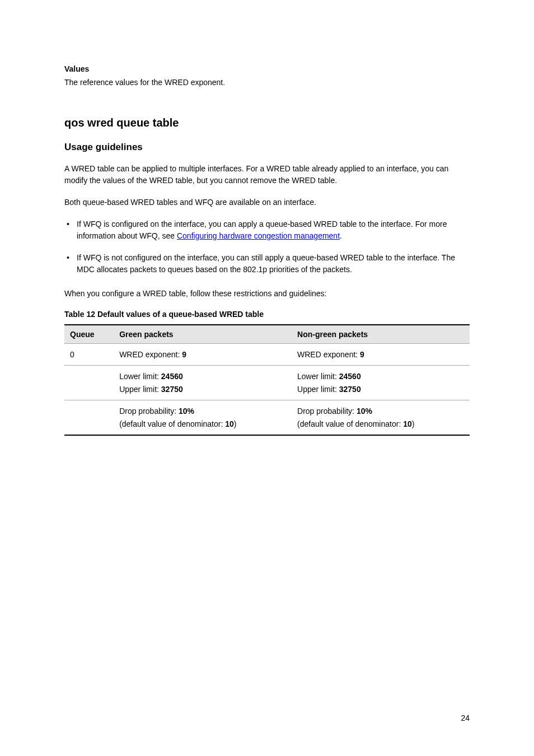 This screenshot has height=756, width=534. Describe the element at coordinates (259, 236) in the screenshot. I see `wfq-link: Configuring hardware congestion manageme…` at that location.